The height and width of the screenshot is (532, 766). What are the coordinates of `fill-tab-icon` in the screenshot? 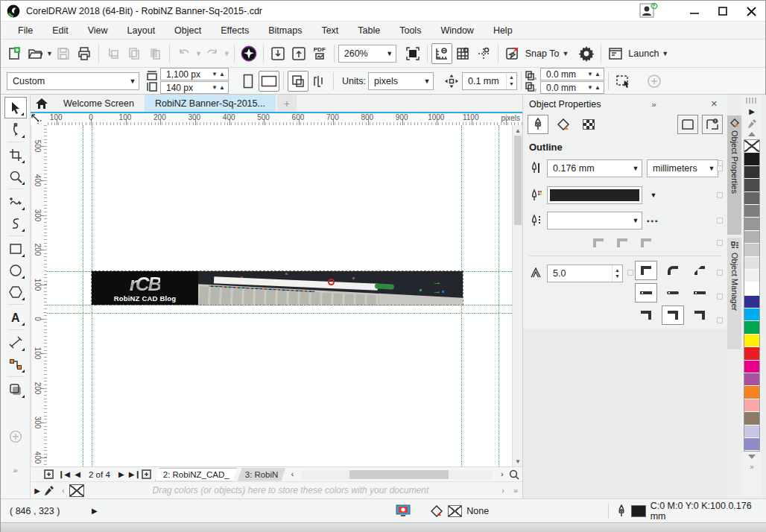 It's located at (563, 124).